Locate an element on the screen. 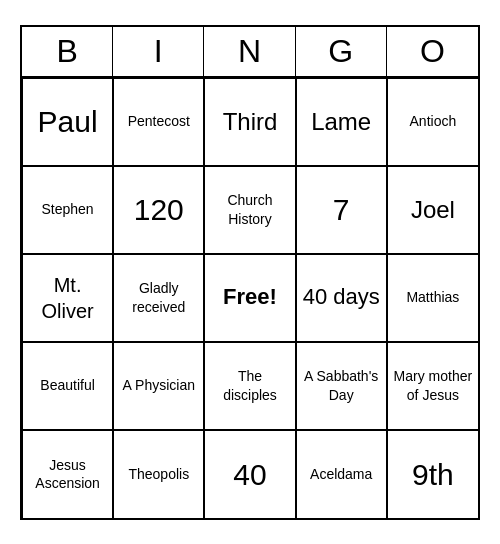 The image size is (500, 544). bingo-cell: Pentecost is located at coordinates (158, 122).